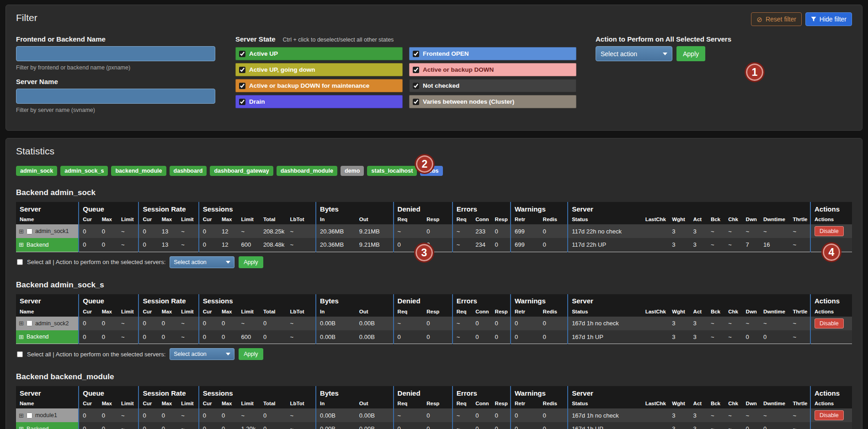 Image resolution: width=868 pixels, height=429 pixels. I want to click on stat-cell: 167d 1h UP, so click(604, 337).